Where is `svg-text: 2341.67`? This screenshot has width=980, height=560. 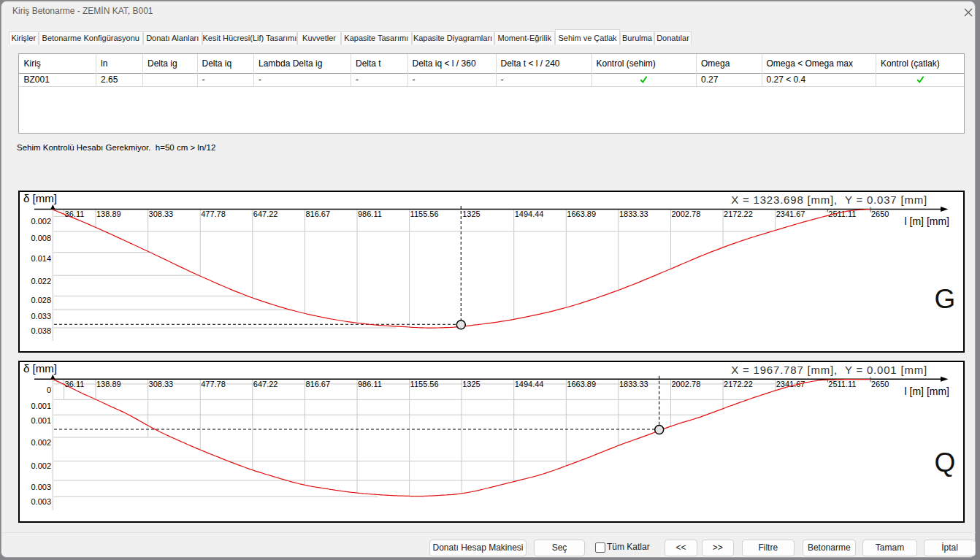
svg-text: 2341.67 is located at coordinates (791, 214).